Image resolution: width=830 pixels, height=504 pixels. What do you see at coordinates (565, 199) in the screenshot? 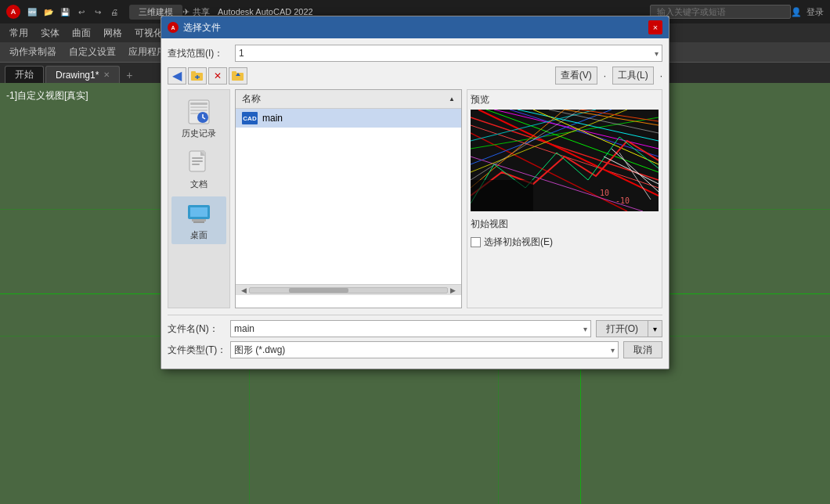
I see `preview-panel: 预览` at bounding box center [565, 199].